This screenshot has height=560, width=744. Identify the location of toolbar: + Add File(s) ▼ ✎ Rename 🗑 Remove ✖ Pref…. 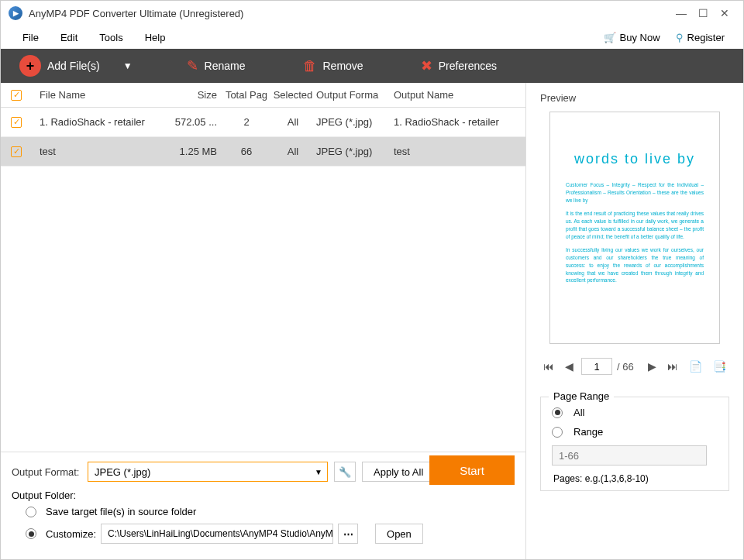
(372, 66).